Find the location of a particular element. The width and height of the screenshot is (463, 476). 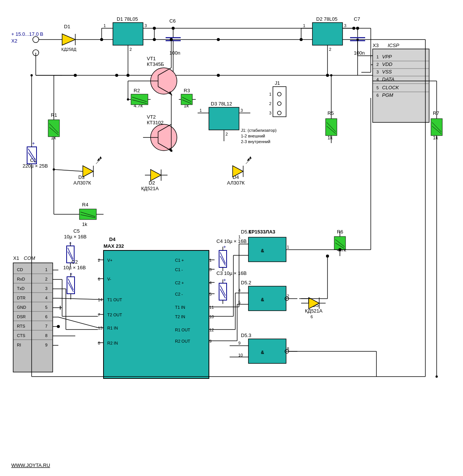

vt1-label: VT1 is located at coordinates (151, 59).